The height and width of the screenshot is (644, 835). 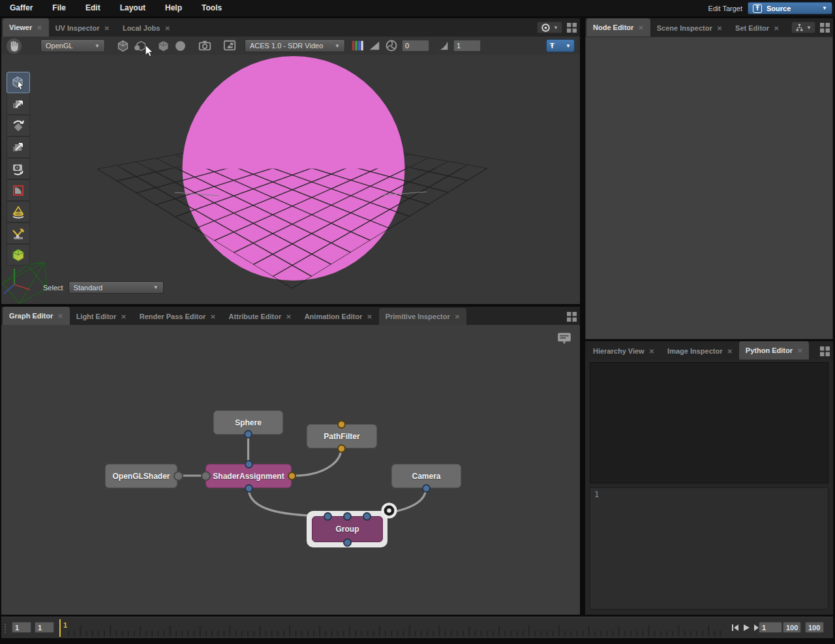 What do you see at coordinates (230, 46) in the screenshot?
I see `image-display-button` at bounding box center [230, 46].